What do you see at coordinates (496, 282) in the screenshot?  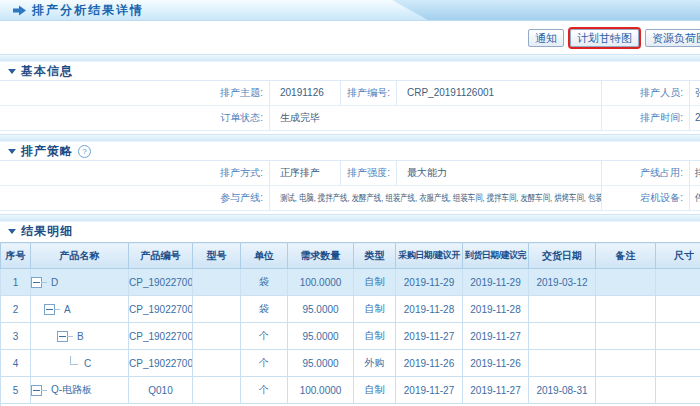 I see `cell-arrival: 2019-11-29` at bounding box center [496, 282].